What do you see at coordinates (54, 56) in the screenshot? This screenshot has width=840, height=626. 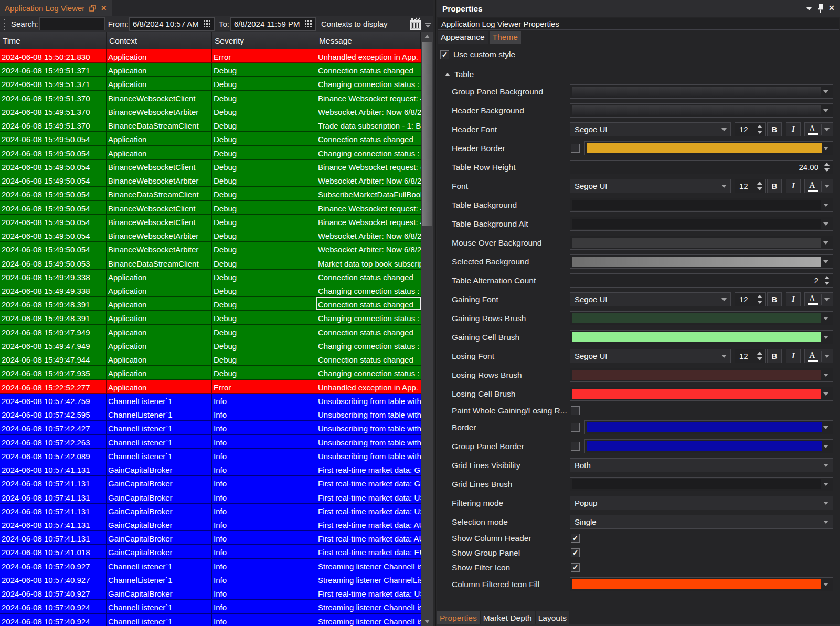 I see `log-cell-time: 2024-06-08 15:50:21.830` at bounding box center [54, 56].